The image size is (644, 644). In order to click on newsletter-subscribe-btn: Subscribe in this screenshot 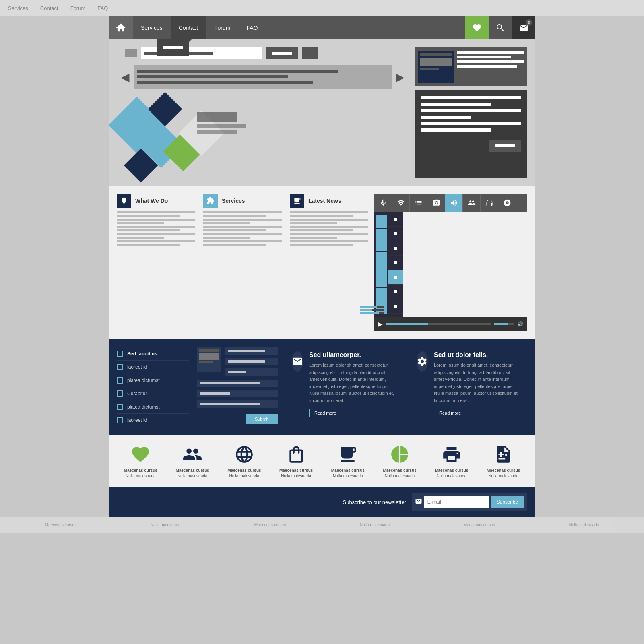, I will do `click(507, 502)`.